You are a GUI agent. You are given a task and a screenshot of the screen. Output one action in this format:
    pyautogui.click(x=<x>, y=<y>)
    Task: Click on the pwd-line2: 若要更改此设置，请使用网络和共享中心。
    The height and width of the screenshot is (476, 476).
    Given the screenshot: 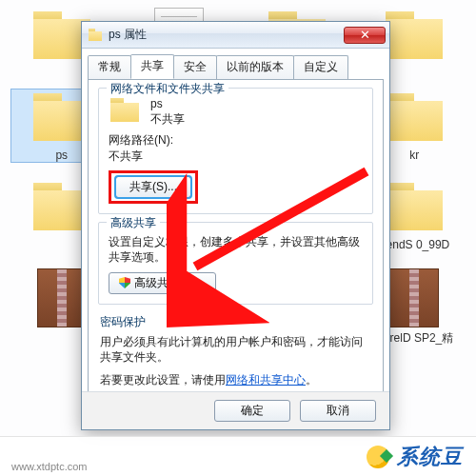 What is the action you would take?
    pyautogui.click(x=236, y=380)
    